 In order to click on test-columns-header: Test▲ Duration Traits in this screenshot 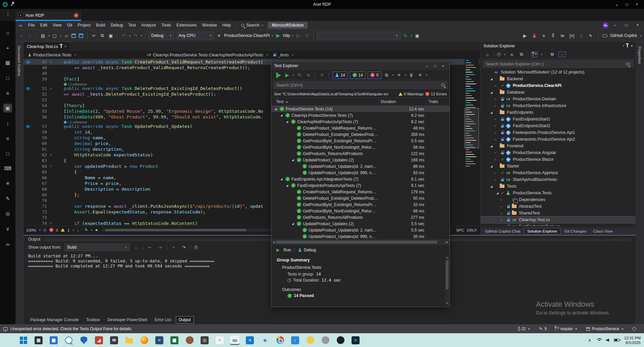, I will do `click(360, 102)`.